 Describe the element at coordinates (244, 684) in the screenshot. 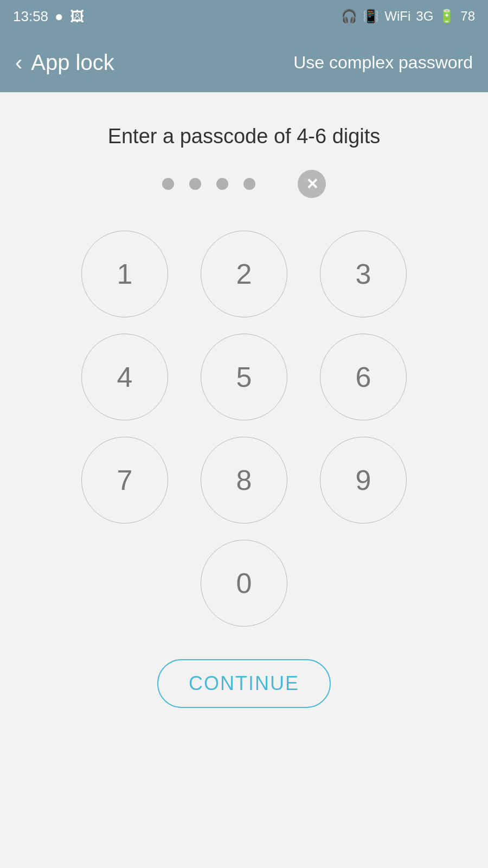

I see `continue-button: CONTINUE` at that location.